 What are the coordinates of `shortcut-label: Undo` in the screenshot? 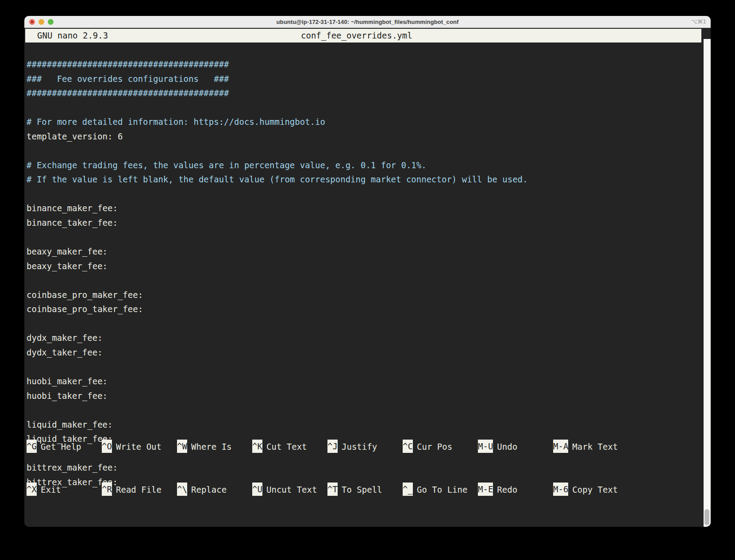 It's located at (507, 447).